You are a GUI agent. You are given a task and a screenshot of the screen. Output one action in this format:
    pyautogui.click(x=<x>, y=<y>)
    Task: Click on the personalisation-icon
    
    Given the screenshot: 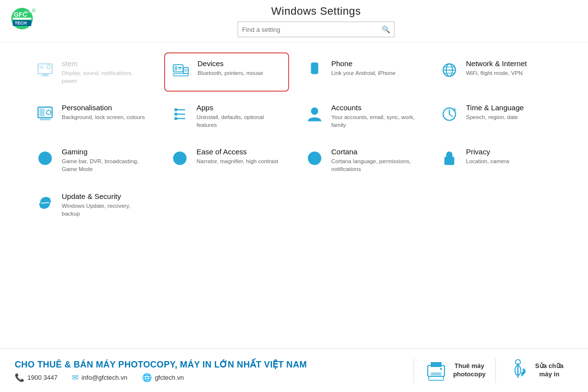 What is the action you would take?
    pyautogui.click(x=45, y=114)
    